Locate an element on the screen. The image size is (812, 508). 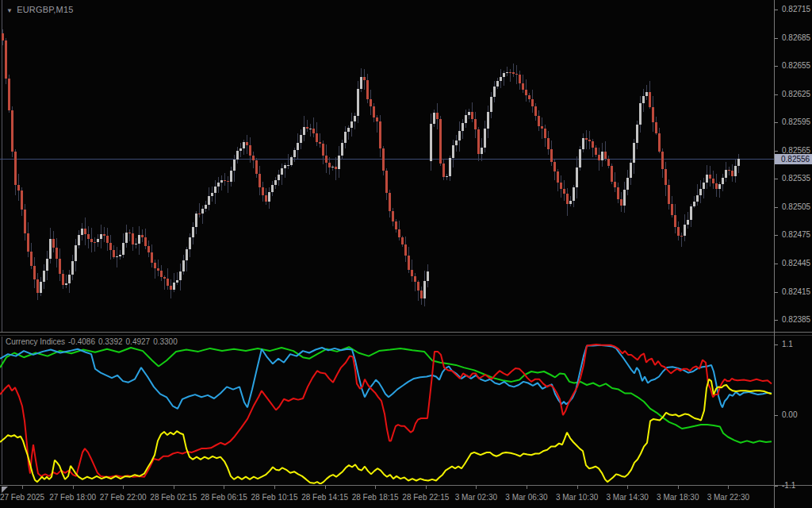
time-tick-label: 28 Feb 14:15 is located at coordinates (325, 497).